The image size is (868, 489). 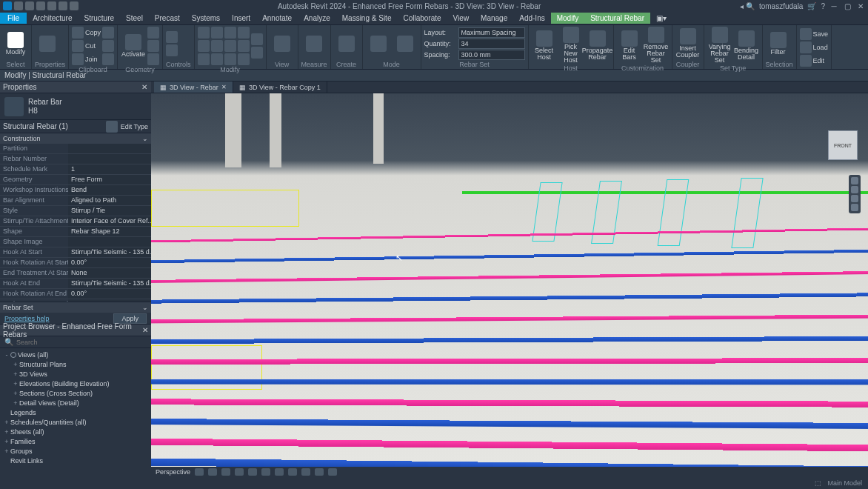 I want to click on main-model-label: Main Model, so click(x=844, y=483).